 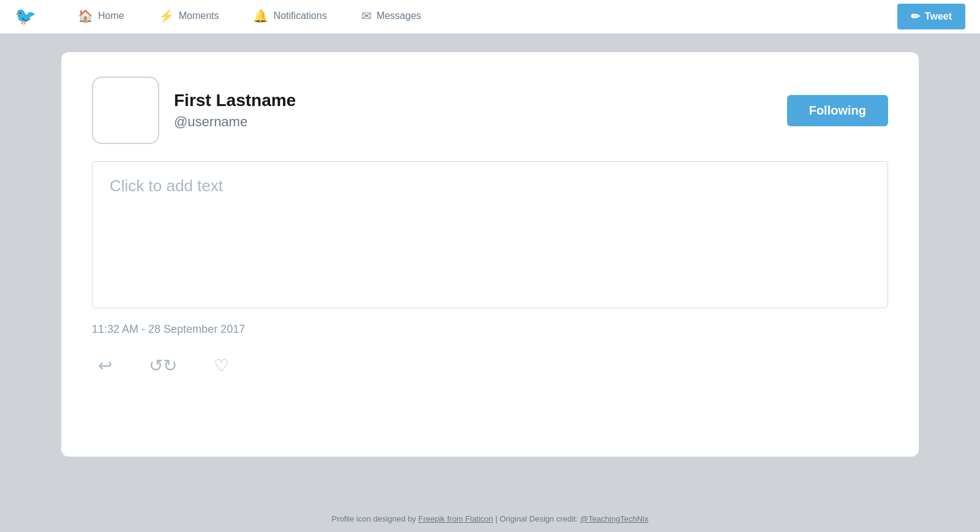 What do you see at coordinates (490, 520) in the screenshot?
I see `page-footer: Profile icon designed by Freepik from Fl…` at bounding box center [490, 520].